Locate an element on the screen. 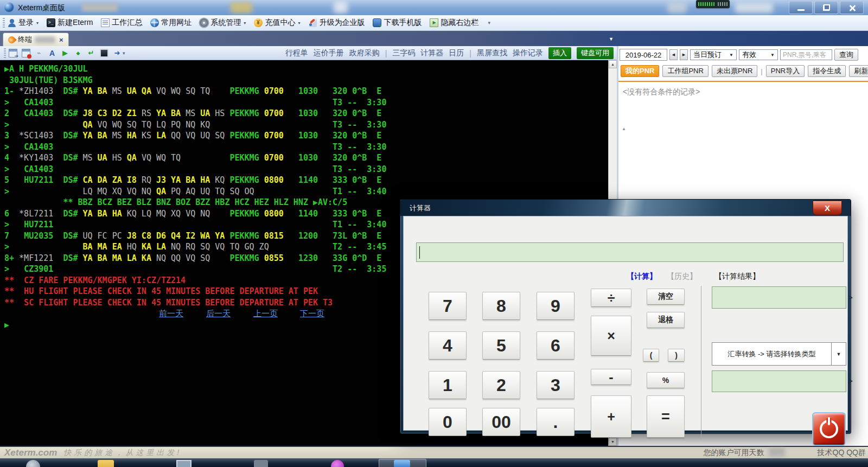 The image size is (868, 467). calculator-power-button is located at coordinates (829, 429).